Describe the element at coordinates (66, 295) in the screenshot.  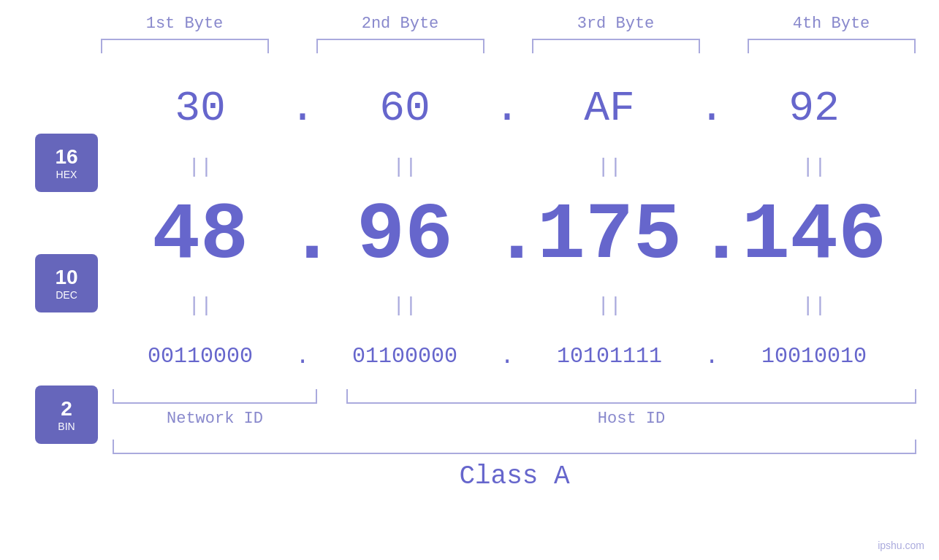
I see `dec-badge-label: DEC` at that location.